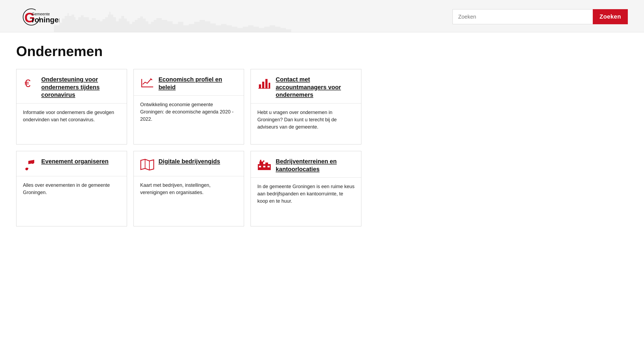  I want to click on chart-up-icon, so click(147, 83).